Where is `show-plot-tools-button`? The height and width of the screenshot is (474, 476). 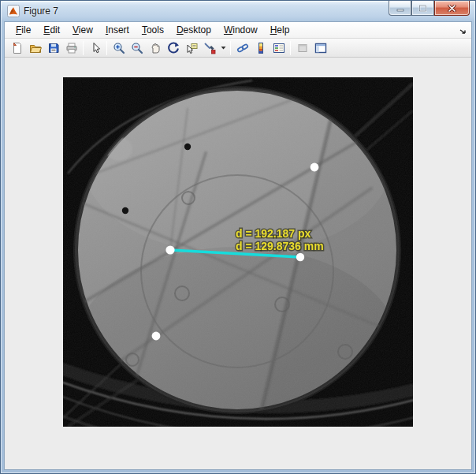
show-plot-tools-button is located at coordinates (320, 48).